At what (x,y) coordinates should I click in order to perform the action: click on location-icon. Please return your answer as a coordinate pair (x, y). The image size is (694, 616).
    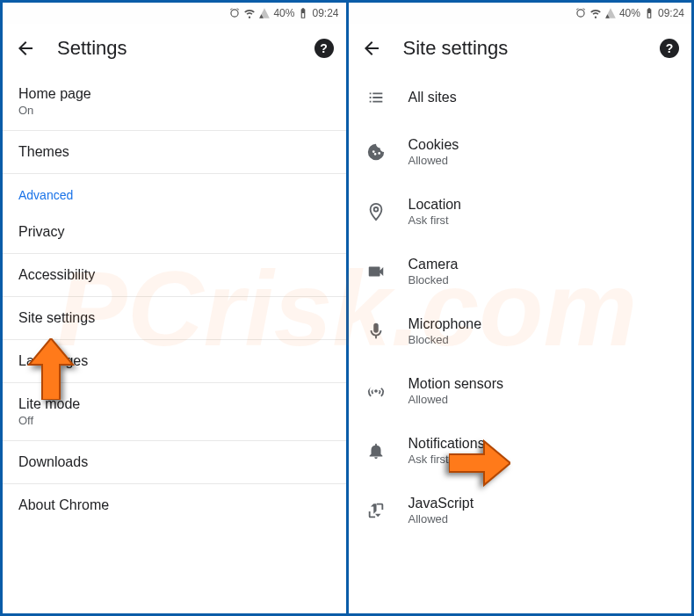
    Looking at the image, I should click on (376, 212).